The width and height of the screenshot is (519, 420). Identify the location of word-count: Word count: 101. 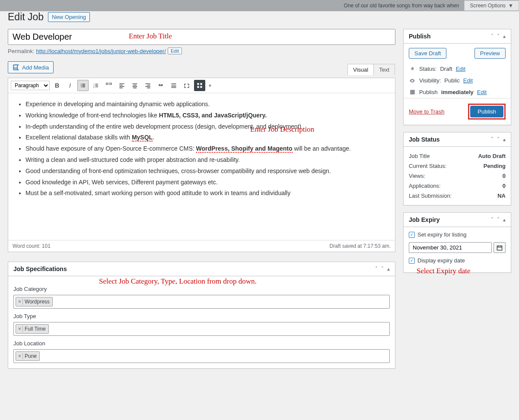
(32, 246).